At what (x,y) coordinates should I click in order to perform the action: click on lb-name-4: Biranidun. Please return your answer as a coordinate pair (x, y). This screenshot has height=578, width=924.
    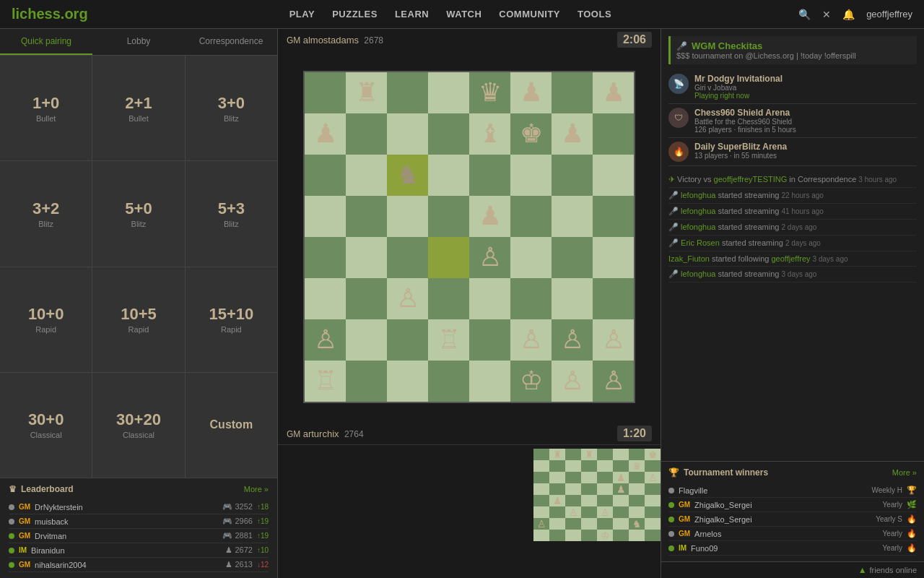
    Looking at the image, I should click on (126, 551).